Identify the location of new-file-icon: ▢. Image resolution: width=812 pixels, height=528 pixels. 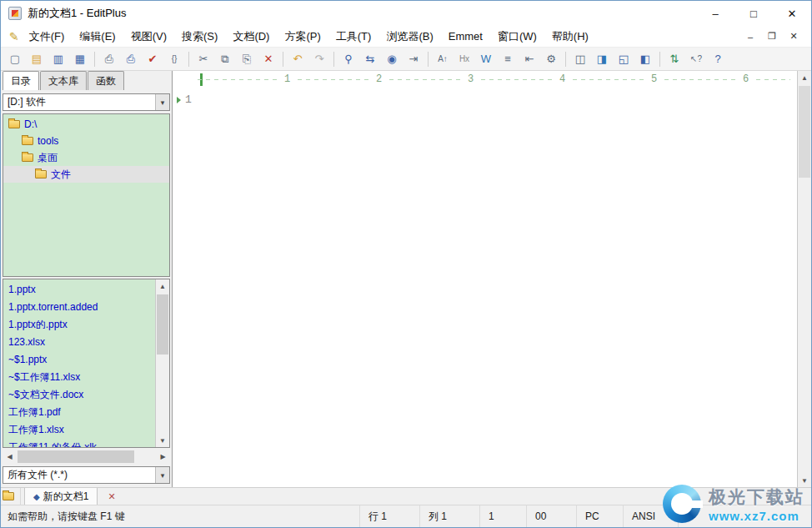
(15, 59).